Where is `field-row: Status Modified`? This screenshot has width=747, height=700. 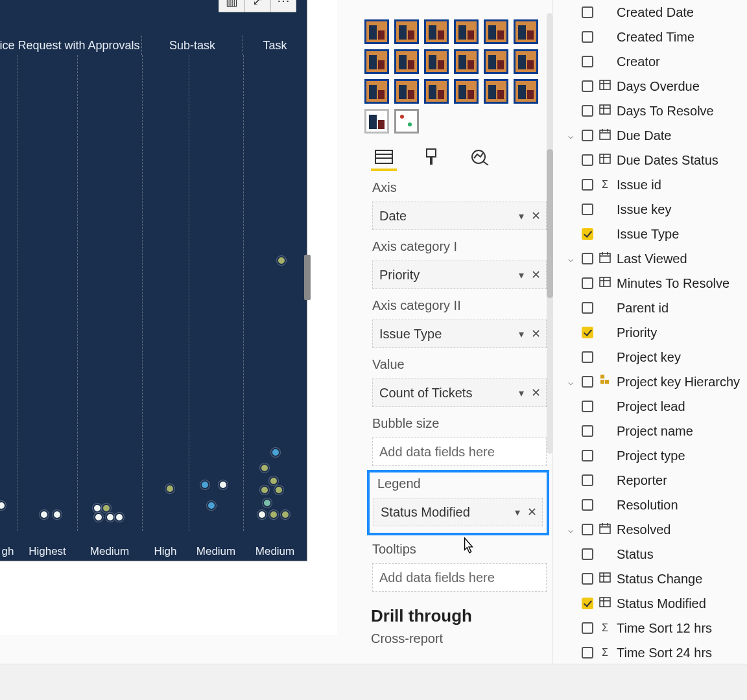 field-row: Status Modified is located at coordinates (654, 603).